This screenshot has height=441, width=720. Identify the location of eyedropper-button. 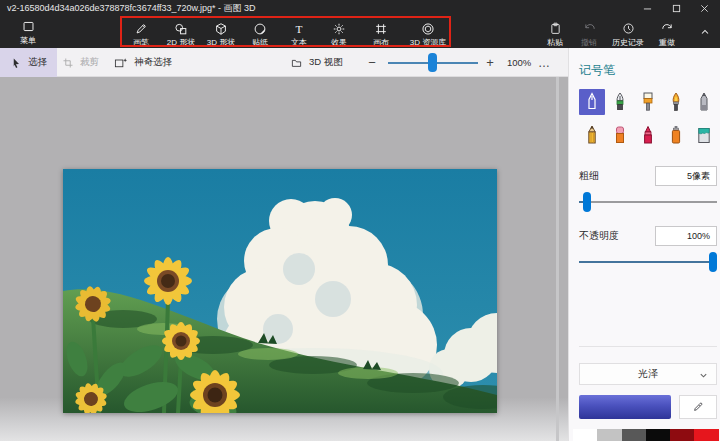
(698, 407).